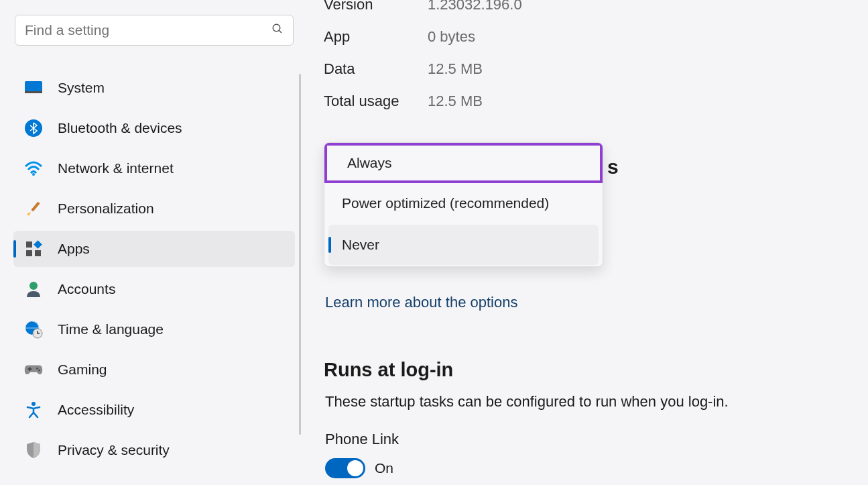 The image size is (868, 485). What do you see at coordinates (593, 69) in the screenshot?
I see `stat-row-data: Data 12.5 MB` at bounding box center [593, 69].